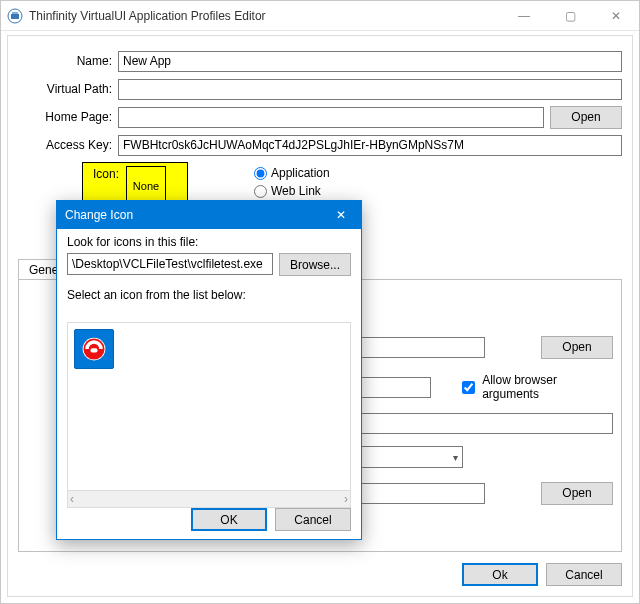 The image size is (640, 604). What do you see at coordinates (370, 90) in the screenshot?
I see `virtualpath-input` at bounding box center [370, 90].